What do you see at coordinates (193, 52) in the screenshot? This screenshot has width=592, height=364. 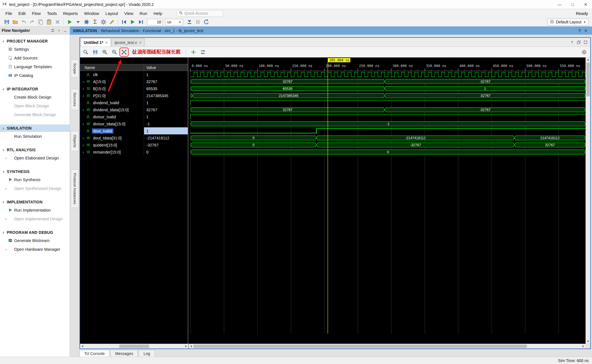 I see `add-marker-icon` at bounding box center [193, 52].